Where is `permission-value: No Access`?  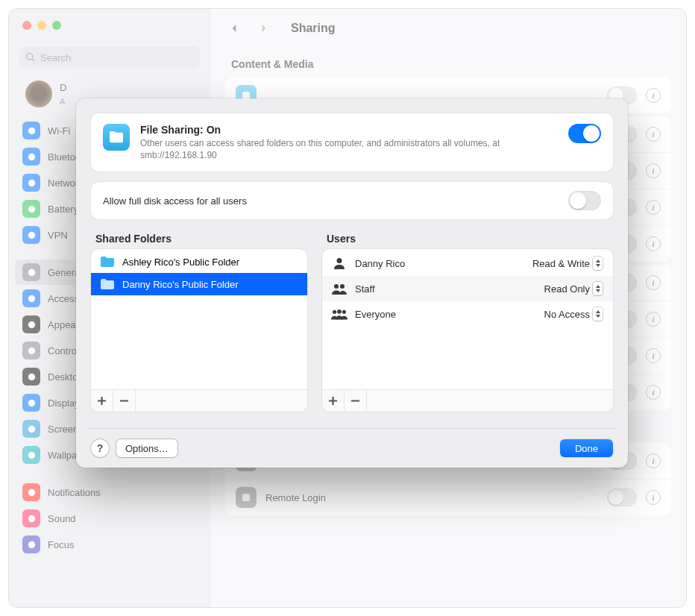
permission-value: No Access is located at coordinates (567, 315).